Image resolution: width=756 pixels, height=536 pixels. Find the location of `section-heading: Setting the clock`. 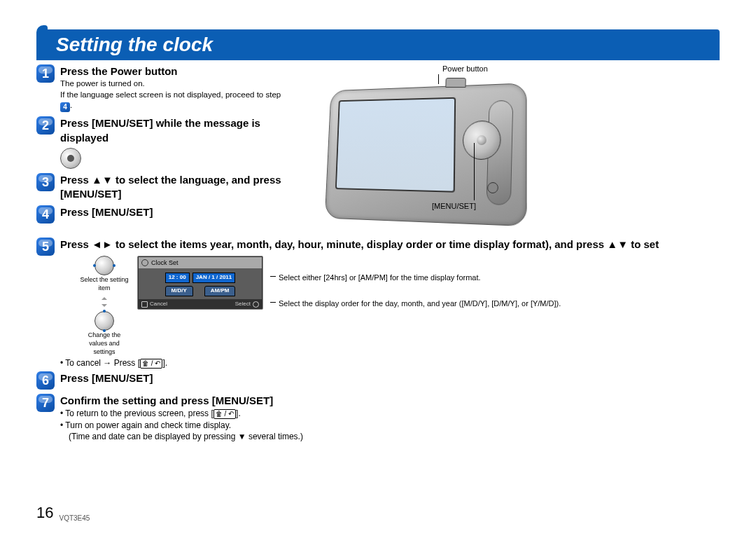

section-heading: Setting the clock is located at coordinates (378, 43).